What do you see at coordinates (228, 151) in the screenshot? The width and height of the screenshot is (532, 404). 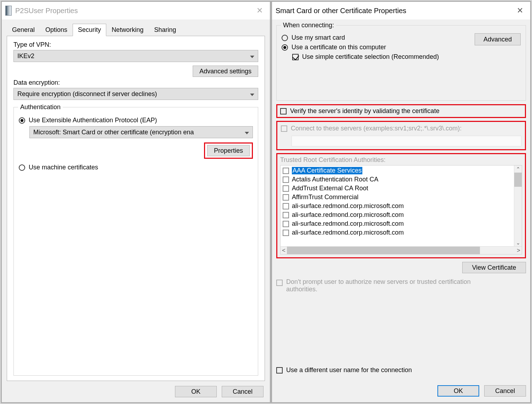 I see `properties-button: Properties` at bounding box center [228, 151].